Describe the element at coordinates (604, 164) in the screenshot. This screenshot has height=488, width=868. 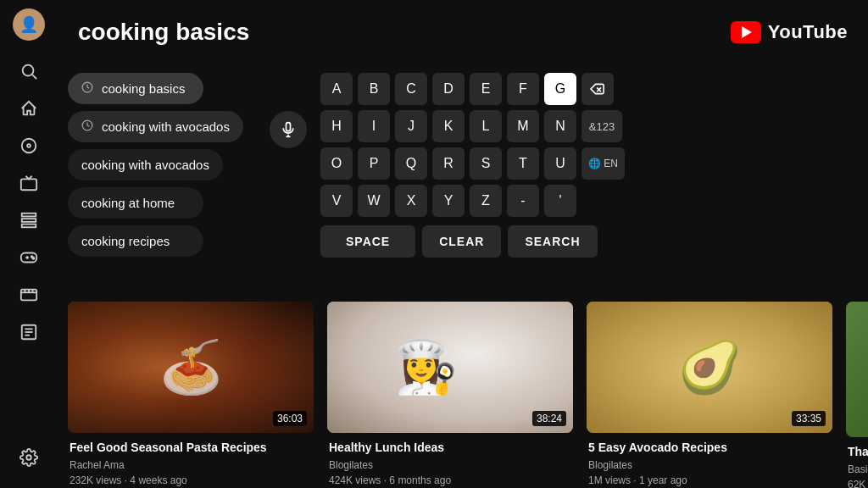
I see `key-language: 🌐 EN` at that location.